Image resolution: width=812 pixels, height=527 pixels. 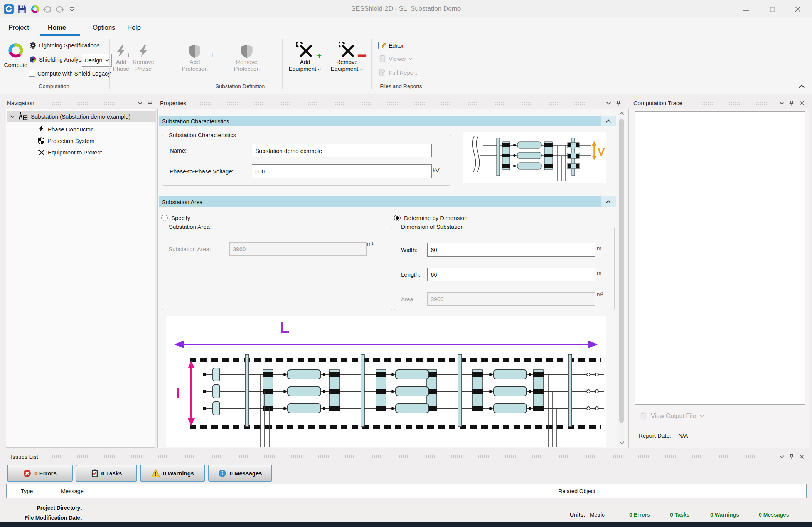 What do you see at coordinates (409, 250) in the screenshot?
I see `width-label: Width:` at bounding box center [409, 250].